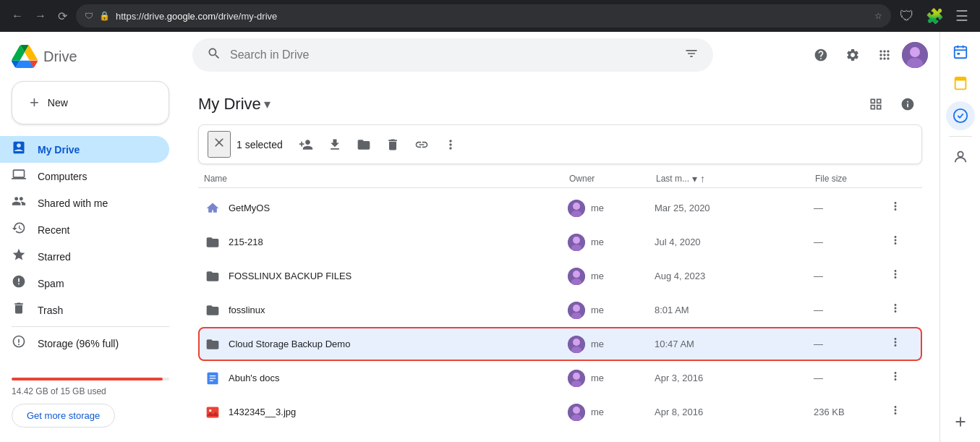  I want to click on file-size-cell: 236 KB, so click(850, 412).